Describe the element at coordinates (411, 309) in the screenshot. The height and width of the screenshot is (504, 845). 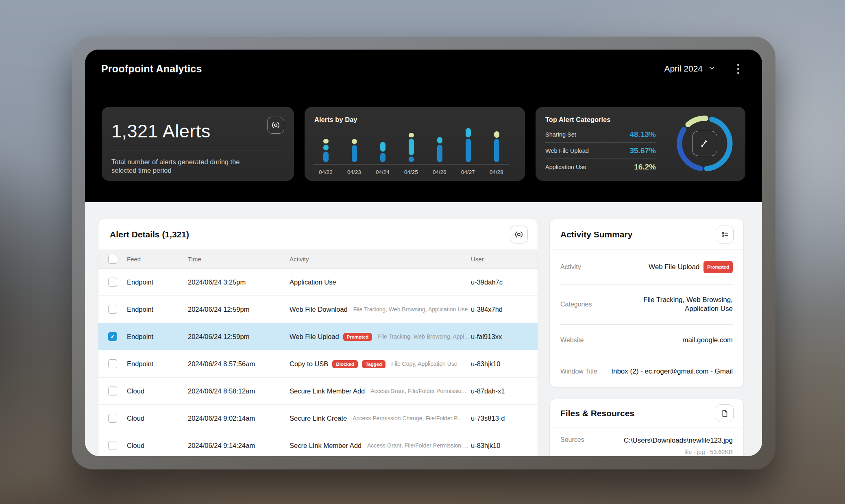
I see `activity-tags: File Tracking, Web Browsing, Application…` at that location.